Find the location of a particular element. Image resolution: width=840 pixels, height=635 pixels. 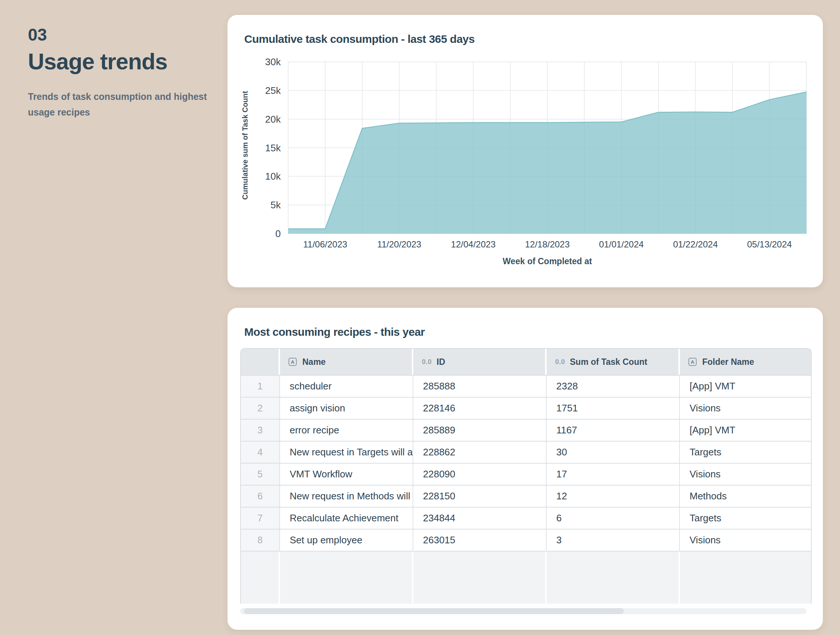

table-row: 3error recipe2858891167[App] VMT is located at coordinates (526, 431).